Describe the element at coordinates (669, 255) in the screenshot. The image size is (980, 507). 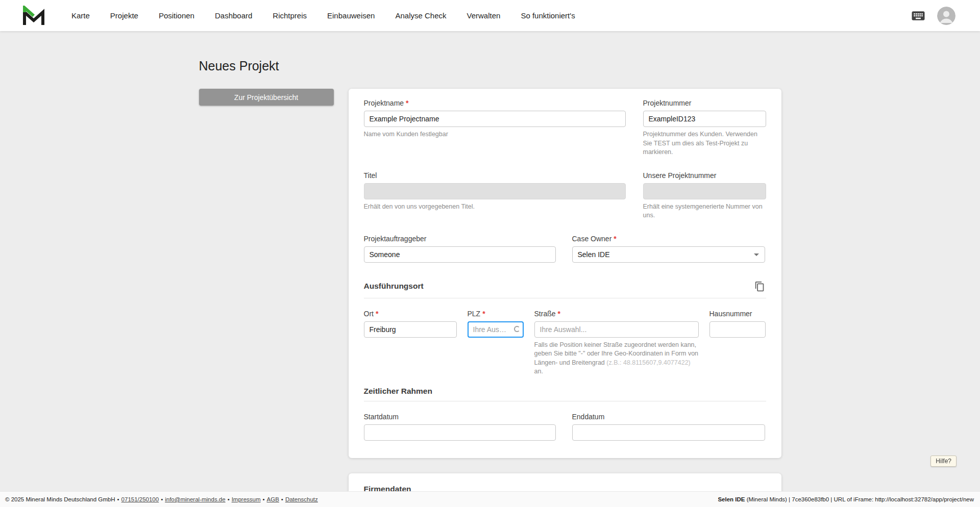
I see `case-owner-select: Selen IDE` at that location.